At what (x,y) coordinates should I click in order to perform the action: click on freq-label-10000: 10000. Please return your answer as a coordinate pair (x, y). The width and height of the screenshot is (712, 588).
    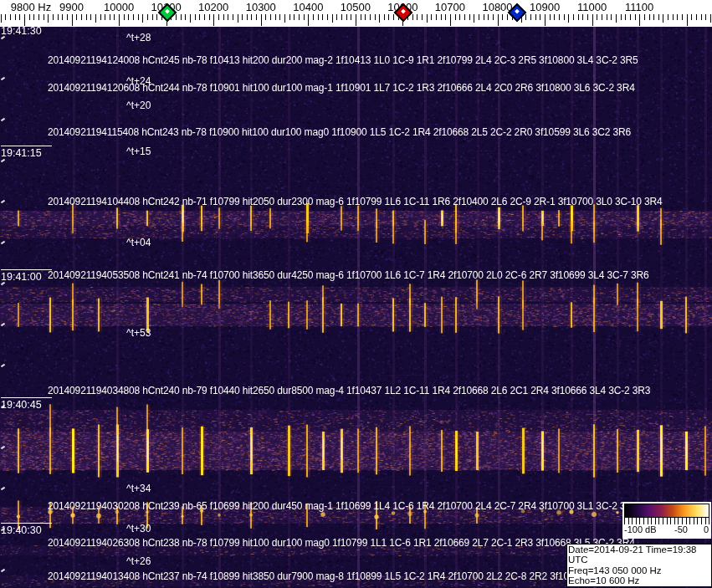
    Looking at the image, I should click on (119, 7).